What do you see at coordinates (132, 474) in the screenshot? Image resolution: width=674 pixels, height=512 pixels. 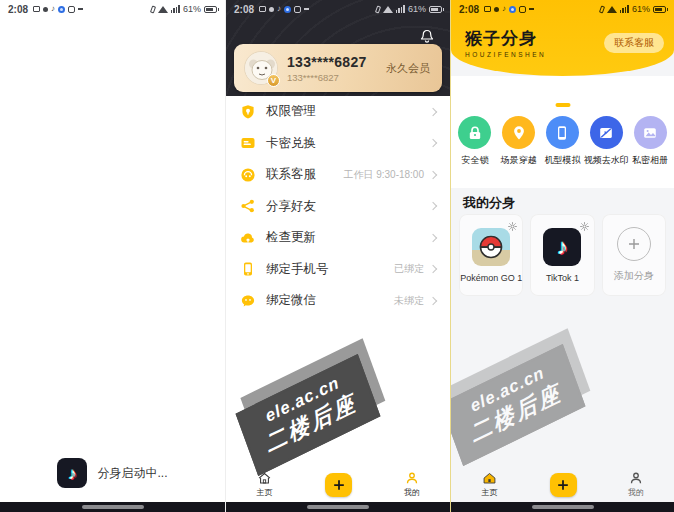 I see `clone-launching-text: 分身启动中...` at bounding box center [132, 474].